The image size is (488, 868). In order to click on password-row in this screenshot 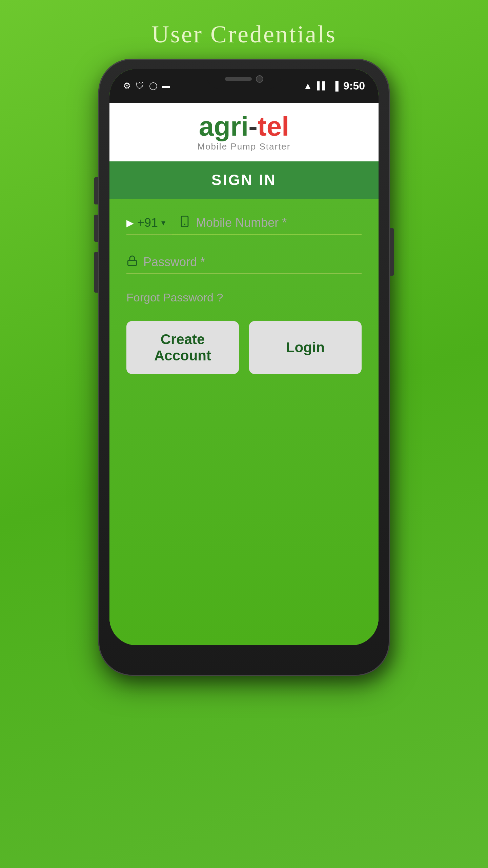, I will do `click(244, 264)`.